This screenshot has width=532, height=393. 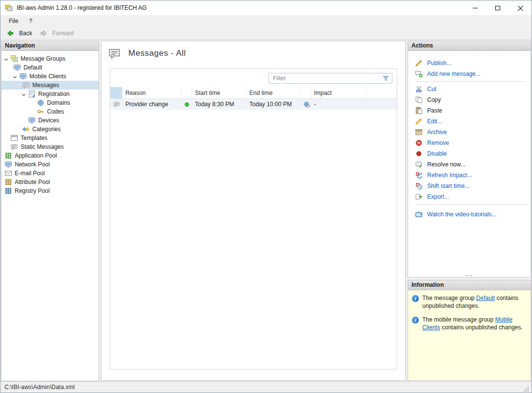 What do you see at coordinates (254, 93) in the screenshot?
I see `table-header: Reason Start time End time Impact` at bounding box center [254, 93].